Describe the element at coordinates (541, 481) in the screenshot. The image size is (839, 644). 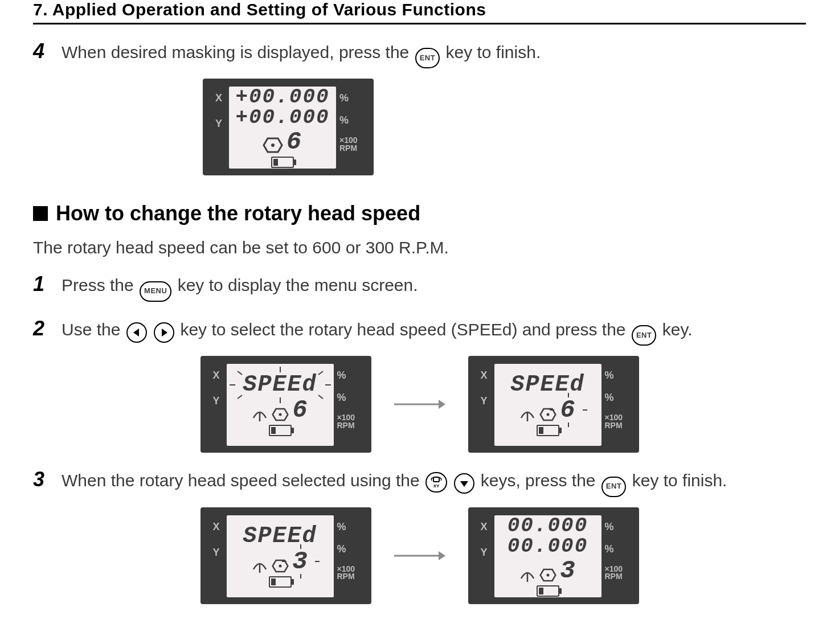
I see `text-fragment: keys, press the` at that location.